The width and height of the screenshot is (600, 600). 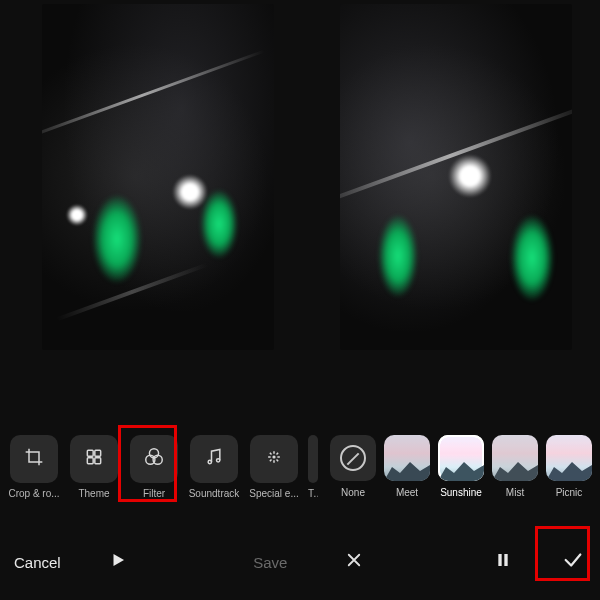 I want to click on tool-label: T..., so click(x=313, y=494).